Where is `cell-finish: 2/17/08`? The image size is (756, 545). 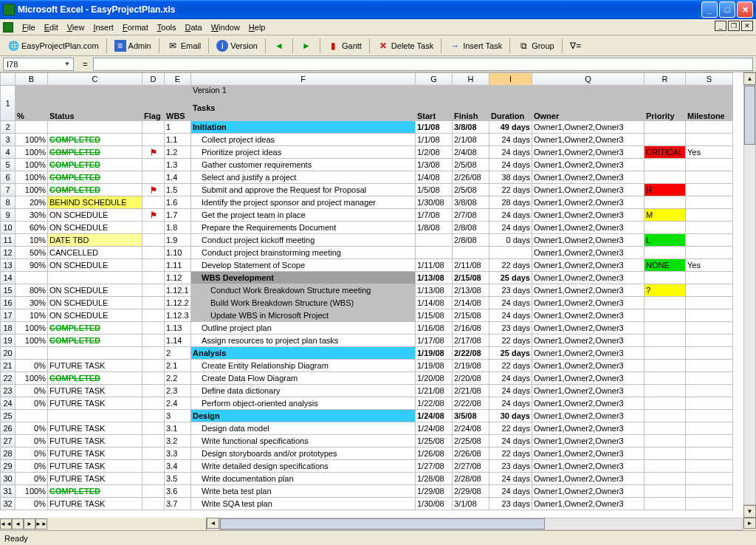 cell-finish: 2/17/08 is located at coordinates (471, 341).